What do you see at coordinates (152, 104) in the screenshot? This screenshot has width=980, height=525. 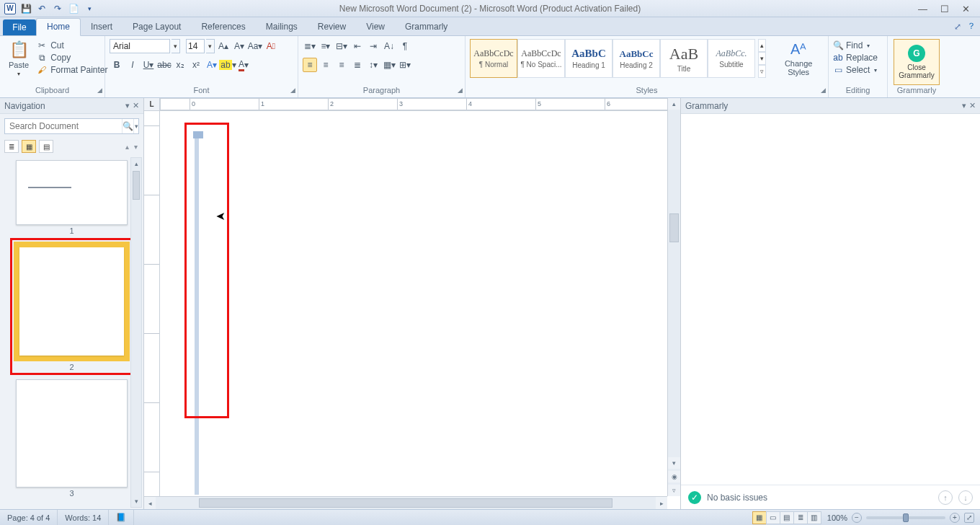 I see `tab-selector: L` at bounding box center [152, 104].